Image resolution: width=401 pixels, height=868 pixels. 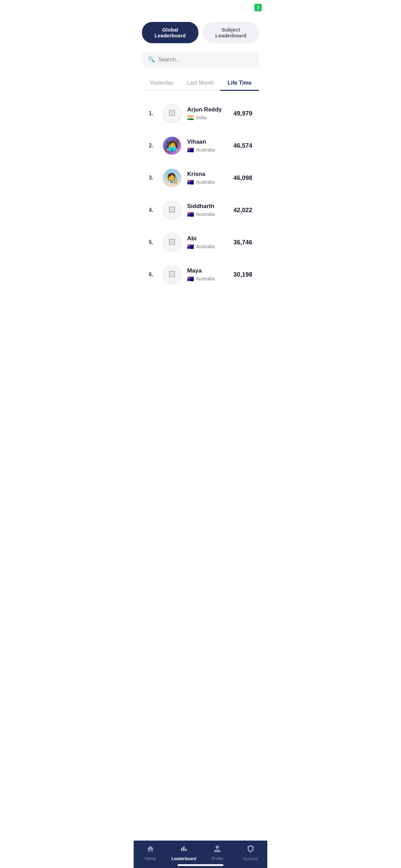 I want to click on avatar-vihaan: 🧑‍💻, so click(x=172, y=146).